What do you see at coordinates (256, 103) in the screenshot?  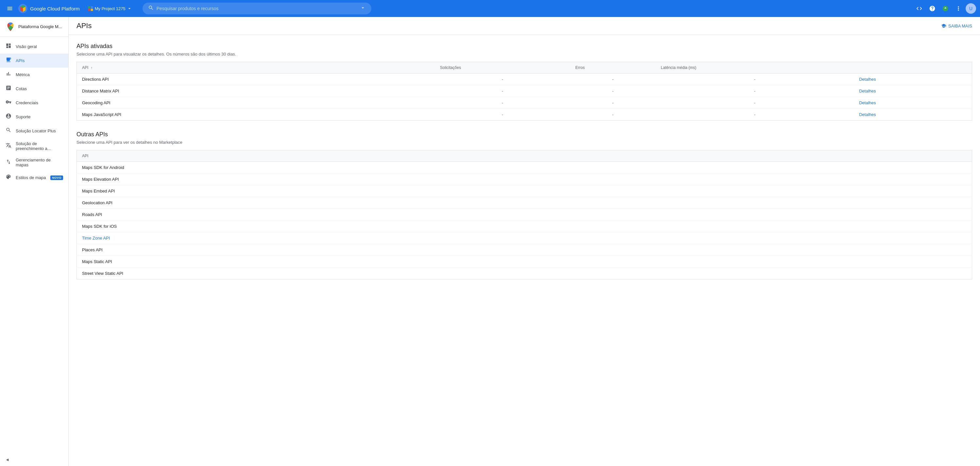 I see `api-name-cell: Geocoding API` at bounding box center [256, 103].